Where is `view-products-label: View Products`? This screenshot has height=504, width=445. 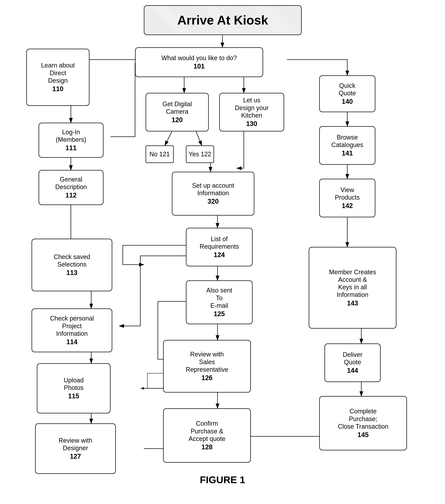 view-products-label: View Products is located at coordinates (348, 194).